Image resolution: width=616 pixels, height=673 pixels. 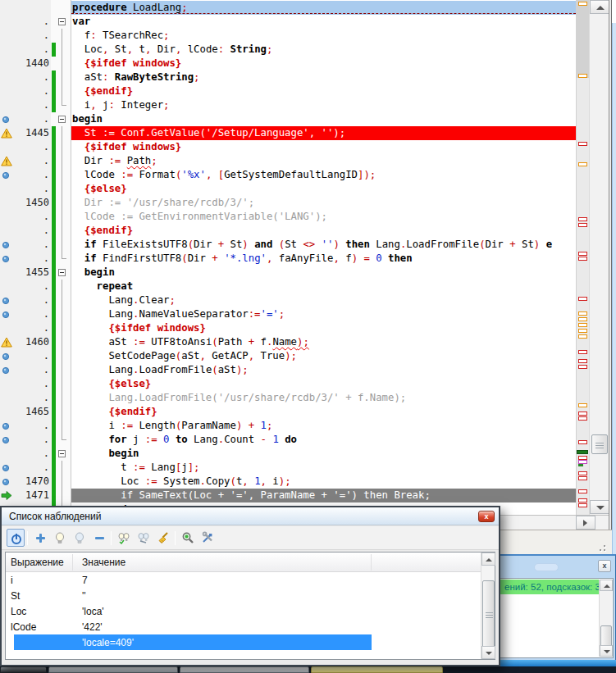 I want to click on remove-watch-button, so click(x=99, y=538).